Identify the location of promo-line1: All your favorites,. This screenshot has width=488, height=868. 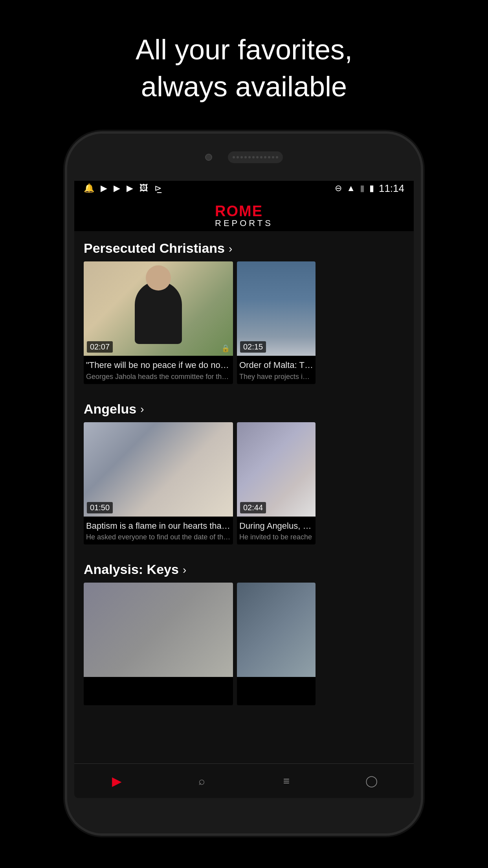
(244, 50).